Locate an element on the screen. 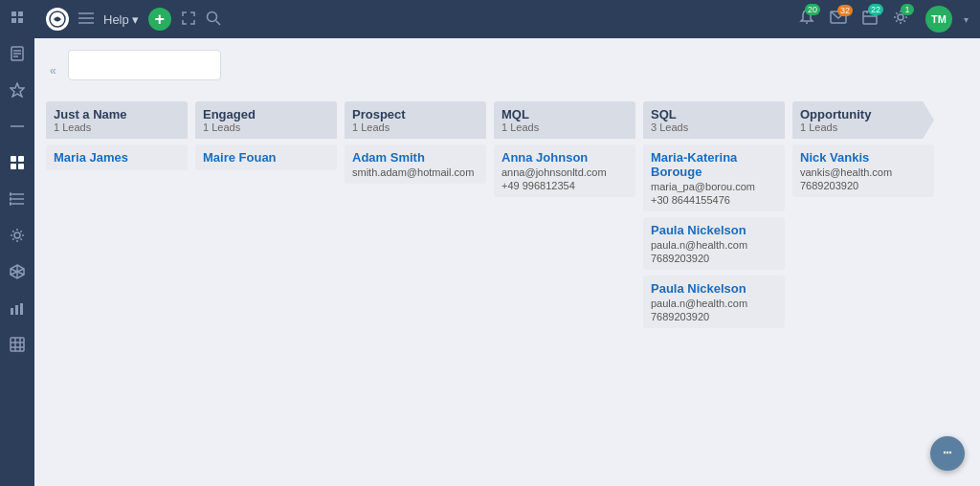 The width and height of the screenshot is (980, 486). avatar-chevron: ▾ is located at coordinates (967, 19).